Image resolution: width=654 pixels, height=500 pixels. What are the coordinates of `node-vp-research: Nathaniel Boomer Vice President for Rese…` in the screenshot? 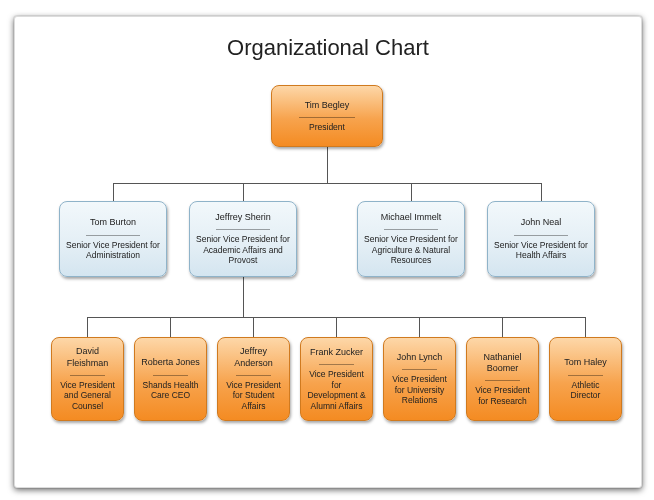 It's located at (502, 379).